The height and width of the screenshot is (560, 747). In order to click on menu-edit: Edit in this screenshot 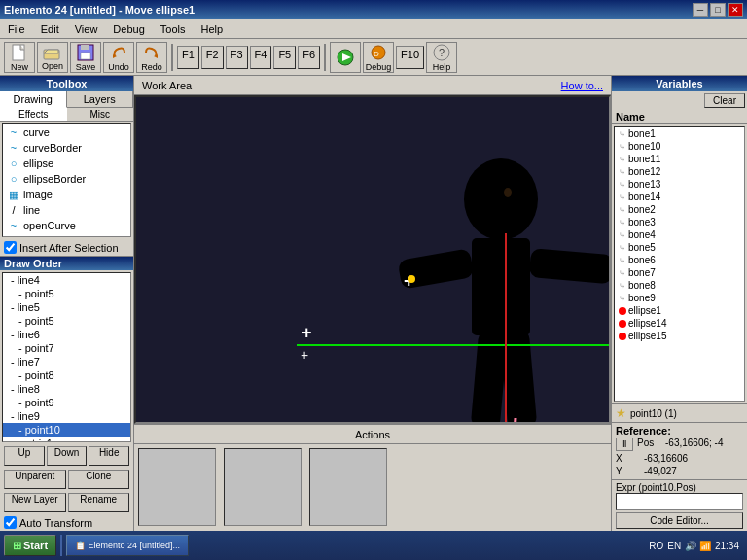, I will do `click(51, 29)`.